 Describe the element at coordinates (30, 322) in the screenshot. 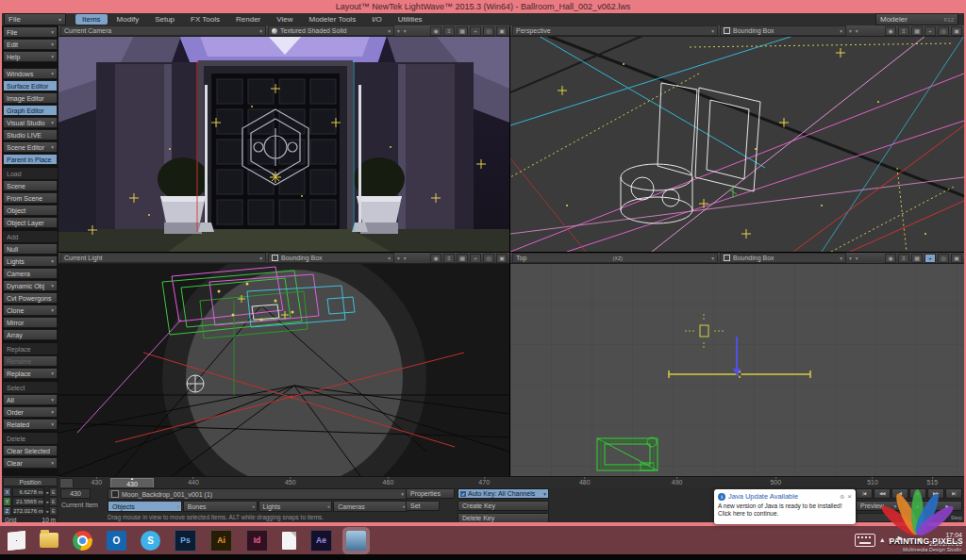

I see `sidebar-item: Mirror` at that location.